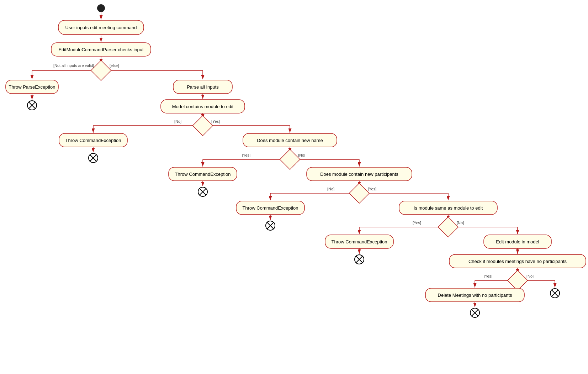 This screenshot has height=374, width=588. What do you see at coordinates (93, 140) in the screenshot?
I see `throw-cmd1-label: Throw CommandException` at bounding box center [93, 140].